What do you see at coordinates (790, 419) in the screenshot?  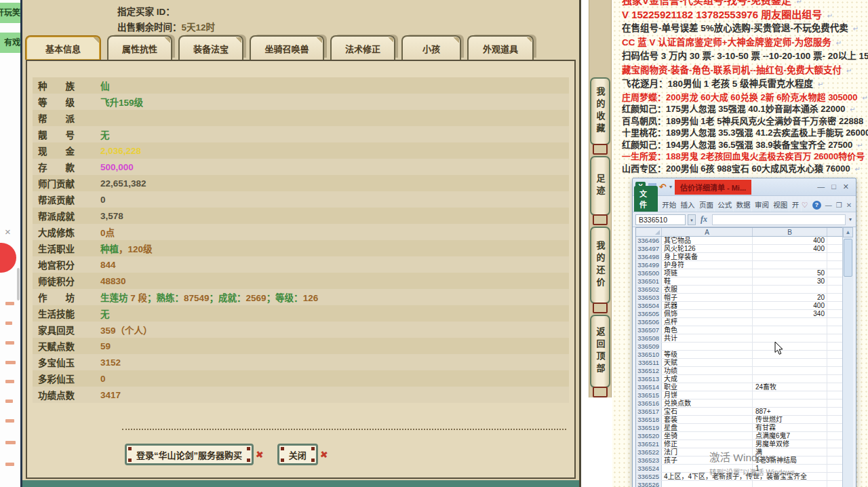 I see `cell-column-b: 传世燃灯` at bounding box center [790, 419].